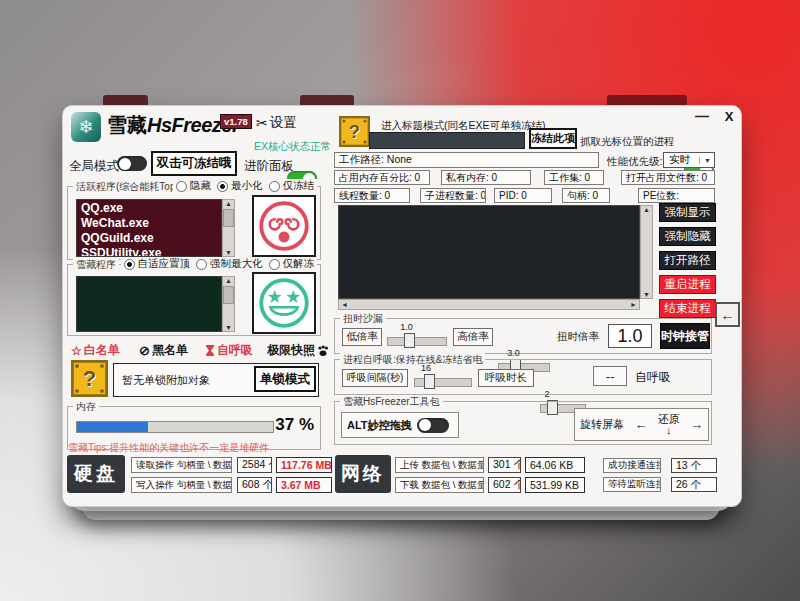  I want to click on clock-takeover-button: 时钟接管, so click(685, 336).